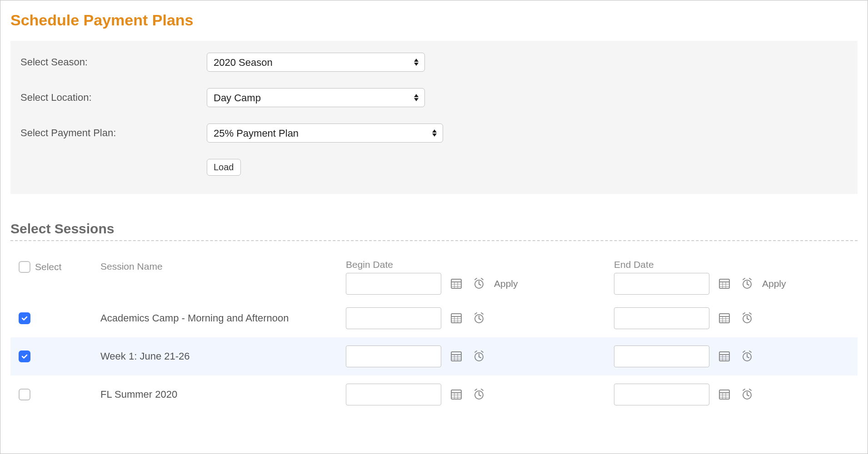 Image resolution: width=868 pixels, height=454 pixels. What do you see at coordinates (223, 356) in the screenshot?
I see `row-session-name: Week 1: June 21-26` at bounding box center [223, 356].